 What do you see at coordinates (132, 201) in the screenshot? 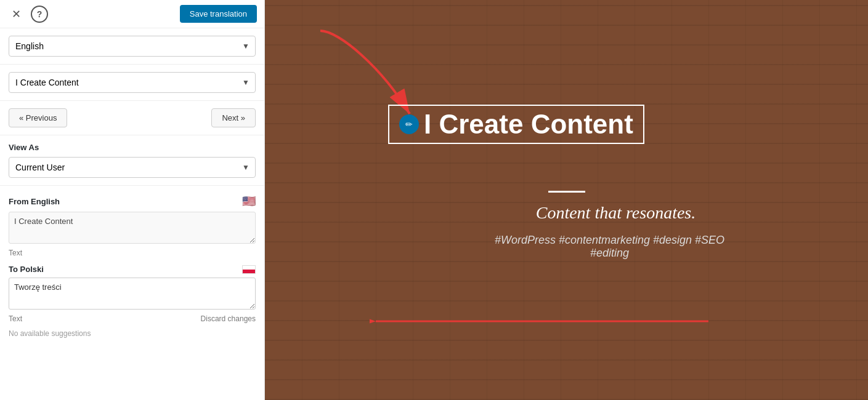
I see `from-label-row: From English 🇺🇸` at bounding box center [132, 201].